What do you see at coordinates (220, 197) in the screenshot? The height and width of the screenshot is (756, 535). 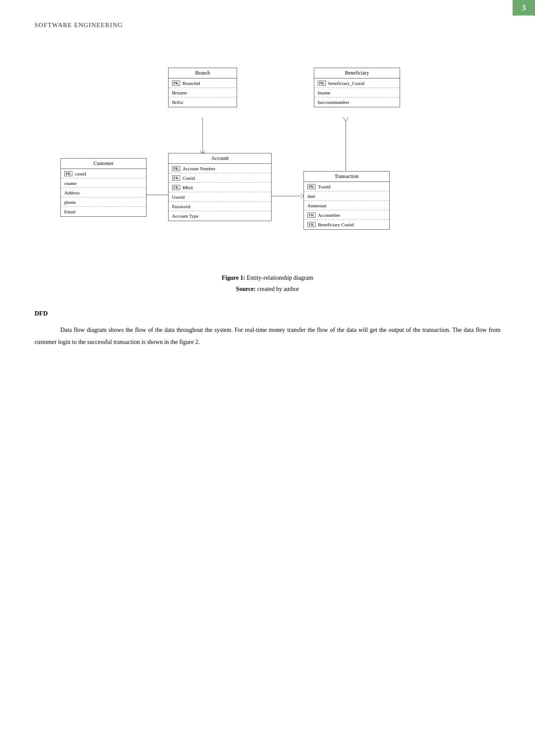 I see `account-field-userid: Userid` at bounding box center [220, 197].